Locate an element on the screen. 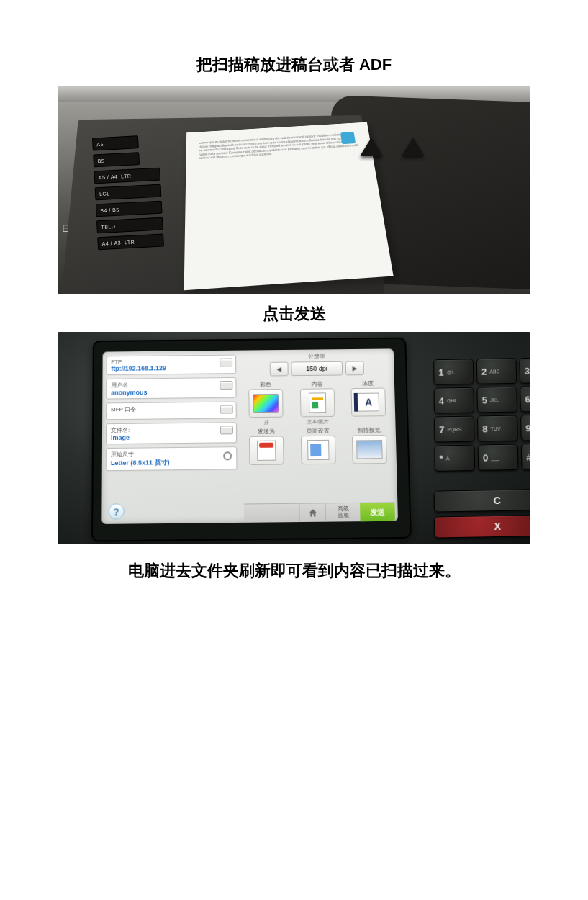  numeric-keypad: 1@!. 2ABC 3DEF 4GHI 5JKL 6MNO 7PQRS 8TUV… is located at coordinates (482, 415).